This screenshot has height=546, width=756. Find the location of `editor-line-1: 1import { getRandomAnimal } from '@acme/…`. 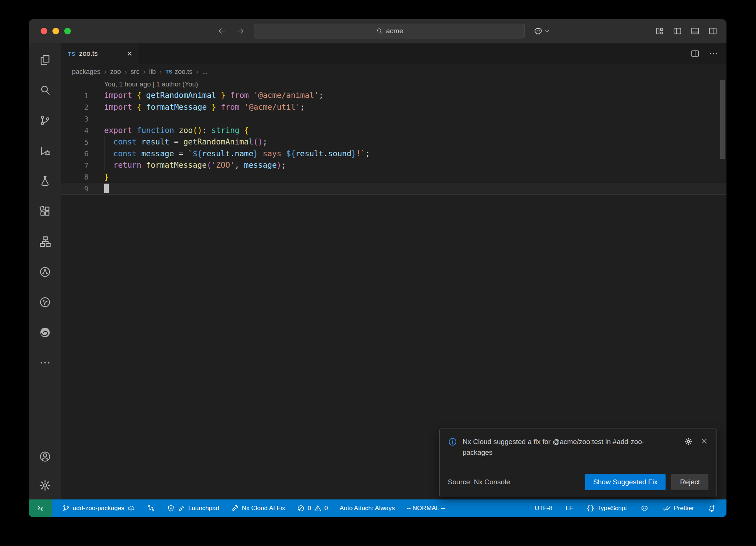

editor-line-1: 1import { getRandomAnimal } from '@acme/… is located at coordinates (394, 96).